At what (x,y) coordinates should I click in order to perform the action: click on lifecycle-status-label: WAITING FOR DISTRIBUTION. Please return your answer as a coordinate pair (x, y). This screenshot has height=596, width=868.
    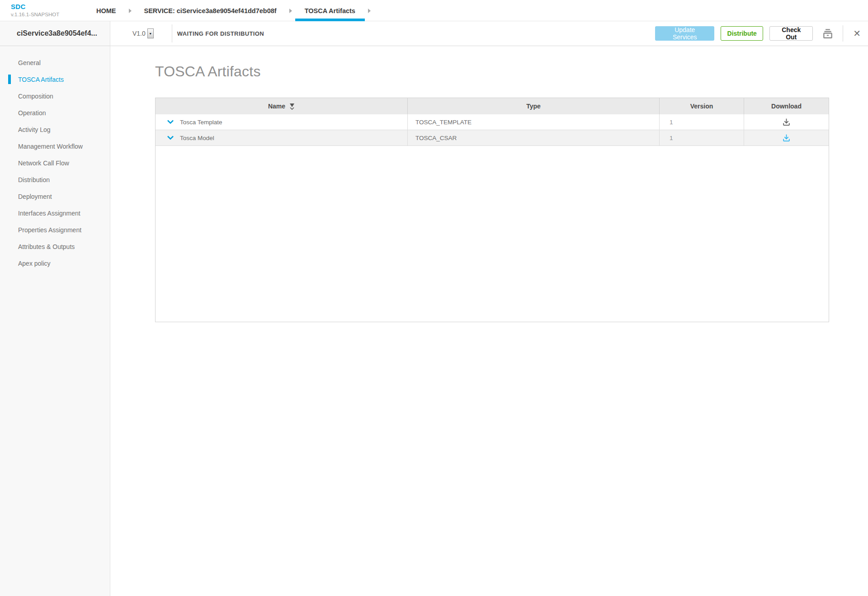
    Looking at the image, I should click on (221, 33).